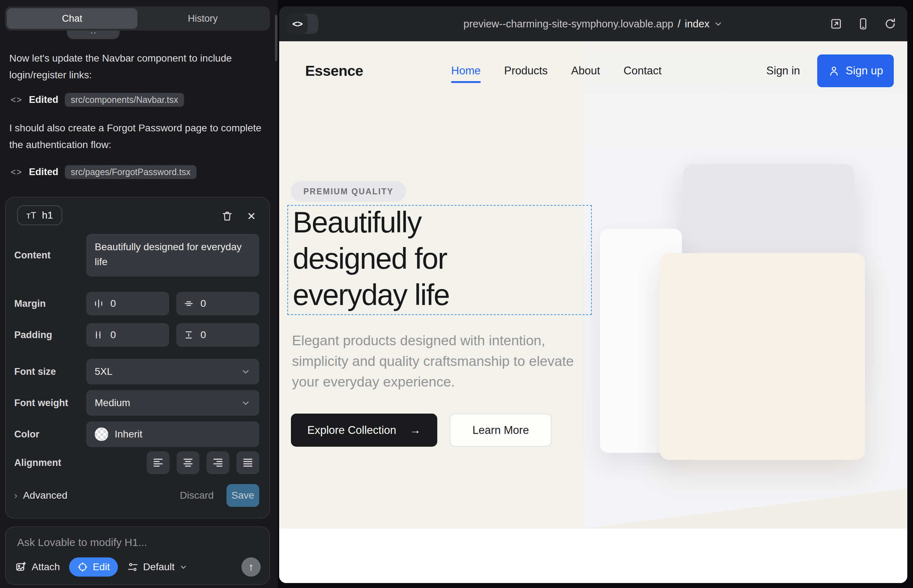 This screenshot has height=588, width=913. Describe the element at coordinates (783, 71) in the screenshot. I see `sign-in-link: Sign in` at that location.